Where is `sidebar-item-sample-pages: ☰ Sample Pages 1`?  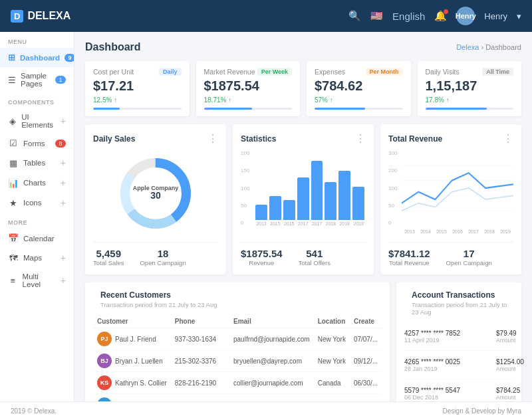 sidebar-item-sample-pages: ☰ Sample Pages 1 is located at coordinates (37, 80).